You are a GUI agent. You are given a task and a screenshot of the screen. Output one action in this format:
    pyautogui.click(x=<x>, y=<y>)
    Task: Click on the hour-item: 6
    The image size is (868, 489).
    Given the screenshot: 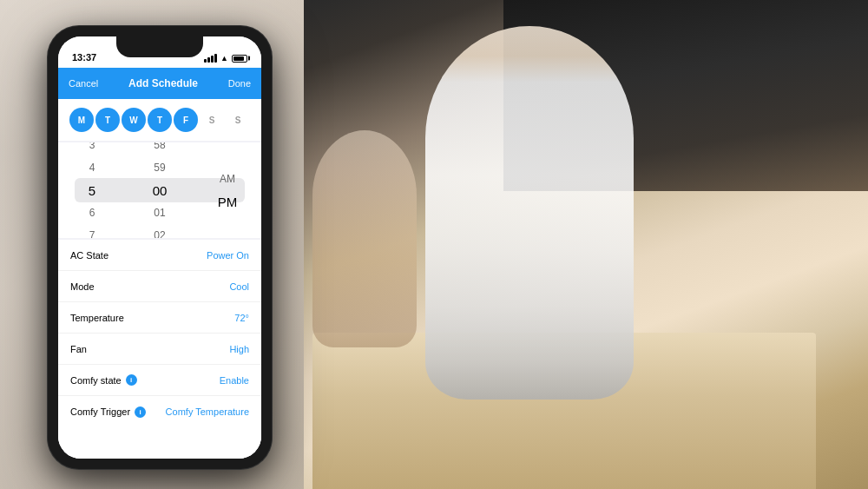 What is the action you would take?
    pyautogui.click(x=92, y=213)
    